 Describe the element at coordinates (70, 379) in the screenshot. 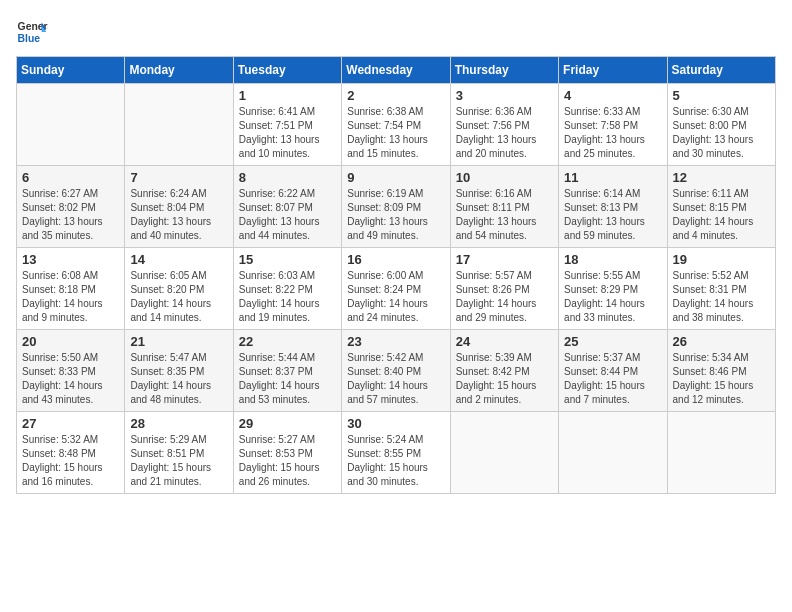

I see `day-info: Sunrise: 5:50 AM Sunset: 8:33 PM Dayligh…` at that location.